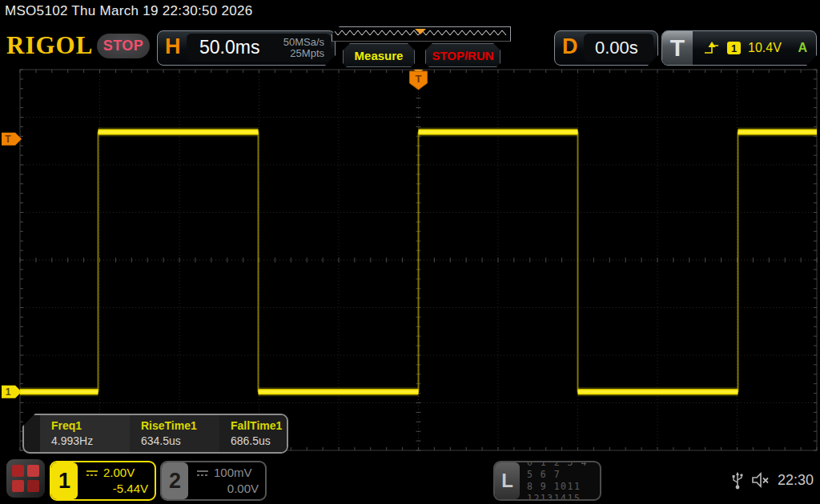 Image resolution: width=820 pixels, height=504 pixels. What do you see at coordinates (180, 426) in the screenshot?
I see `measurement-label: RiseTime1` at bounding box center [180, 426].